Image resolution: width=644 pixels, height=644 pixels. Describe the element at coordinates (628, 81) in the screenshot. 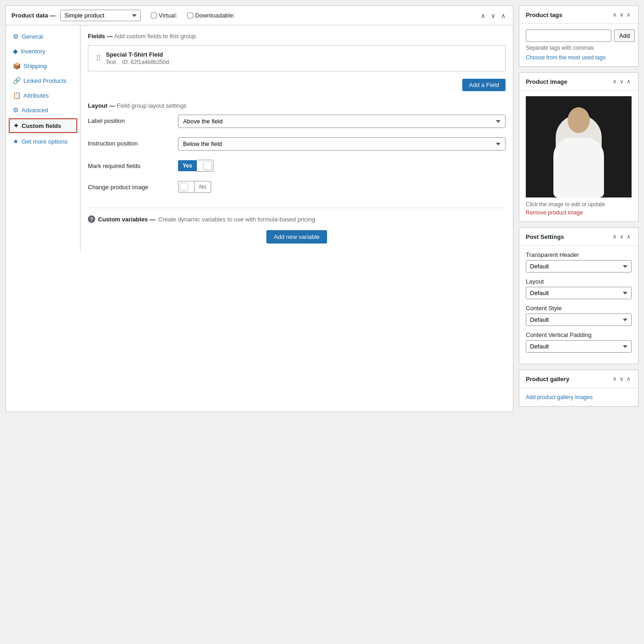

I see `product-image-collapse-button: ∧` at that location.